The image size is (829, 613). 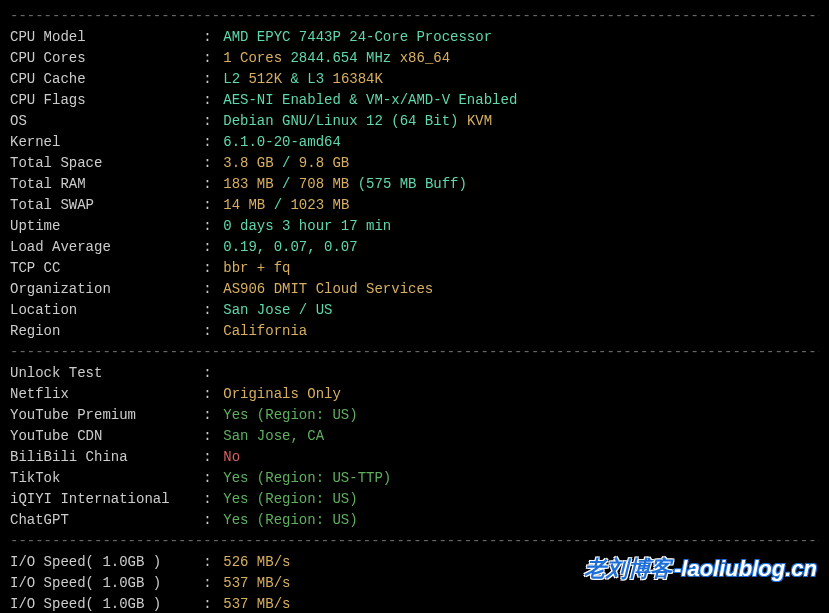 I want to click on watermark-url: -laoliublog.cn, so click(x=746, y=568).